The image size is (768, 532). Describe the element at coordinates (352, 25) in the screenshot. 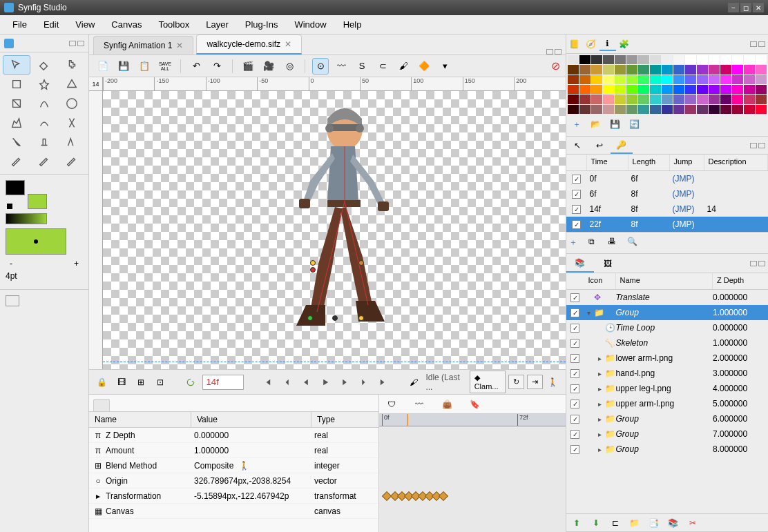

I see `menu-help: Help` at that location.